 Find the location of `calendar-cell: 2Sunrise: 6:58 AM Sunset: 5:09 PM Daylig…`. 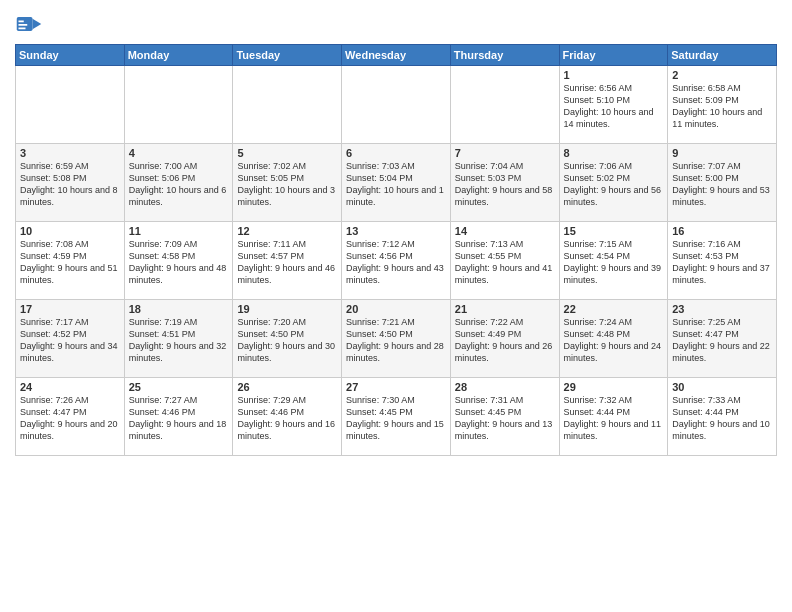

calendar-cell: 2Sunrise: 6:58 AM Sunset: 5:09 PM Daylig… is located at coordinates (722, 105).